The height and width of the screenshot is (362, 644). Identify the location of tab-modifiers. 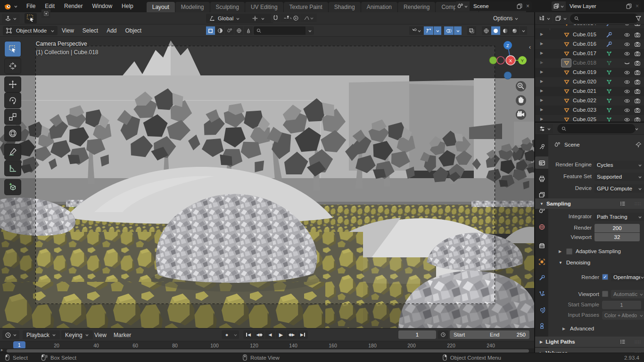
(542, 278).